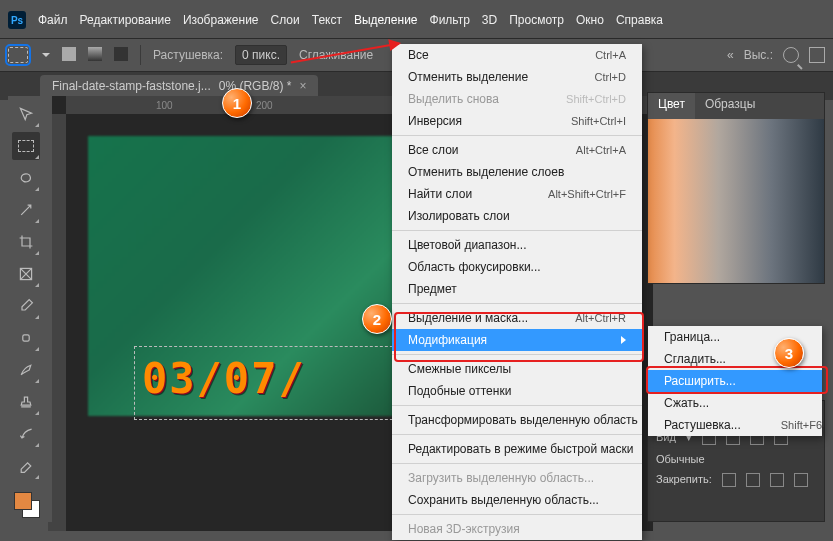 This screenshot has height=541, width=833. I want to click on move-tool, so click(26, 114).